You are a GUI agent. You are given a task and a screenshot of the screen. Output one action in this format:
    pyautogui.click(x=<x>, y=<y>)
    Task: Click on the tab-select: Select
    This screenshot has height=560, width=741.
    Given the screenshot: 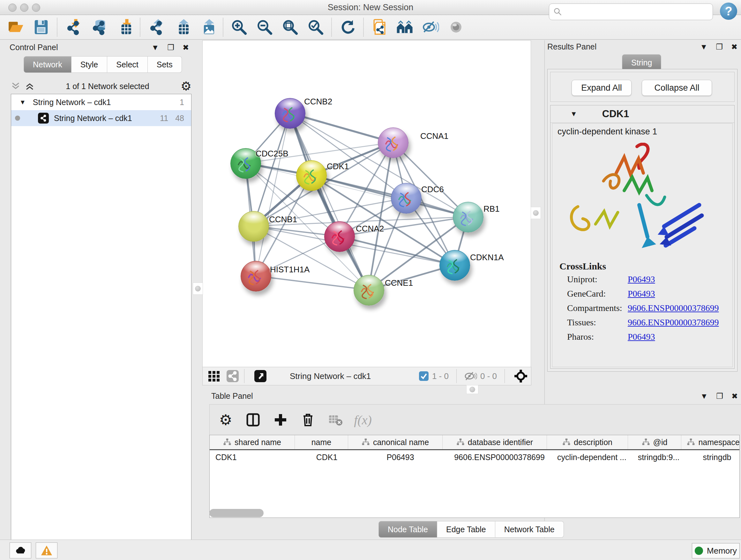 What is the action you would take?
    pyautogui.click(x=127, y=64)
    